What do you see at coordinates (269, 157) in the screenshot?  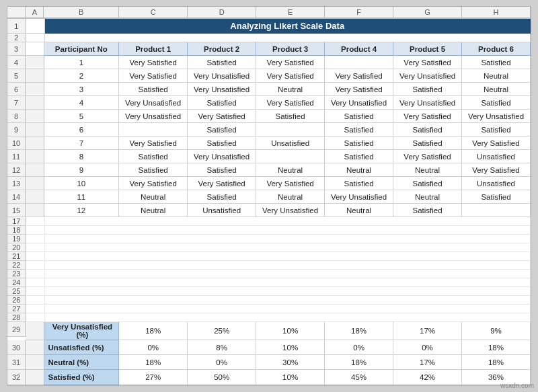 I see `table-row-8: 118SatisfiedVery UnsatisfiedSatisfiedVer…` at bounding box center [269, 157].